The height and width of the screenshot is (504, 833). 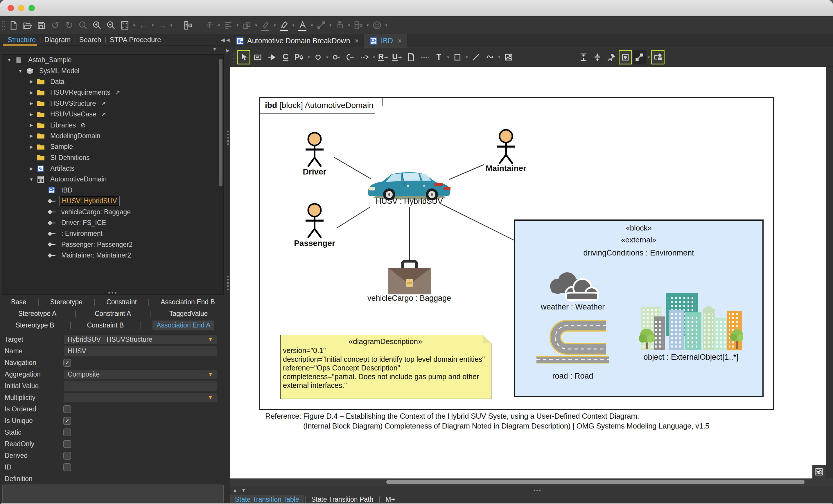 I want to click on tree-item-hsuv-requirements: ▶HSUVRequirements↗, so click(x=113, y=93).